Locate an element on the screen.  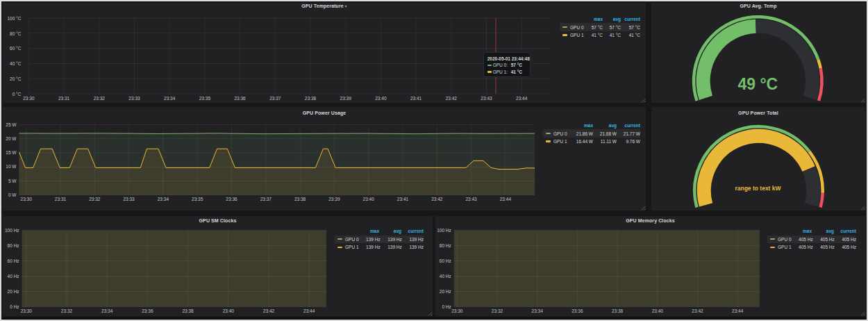
svg-text: 60 °C is located at coordinates (15, 49).